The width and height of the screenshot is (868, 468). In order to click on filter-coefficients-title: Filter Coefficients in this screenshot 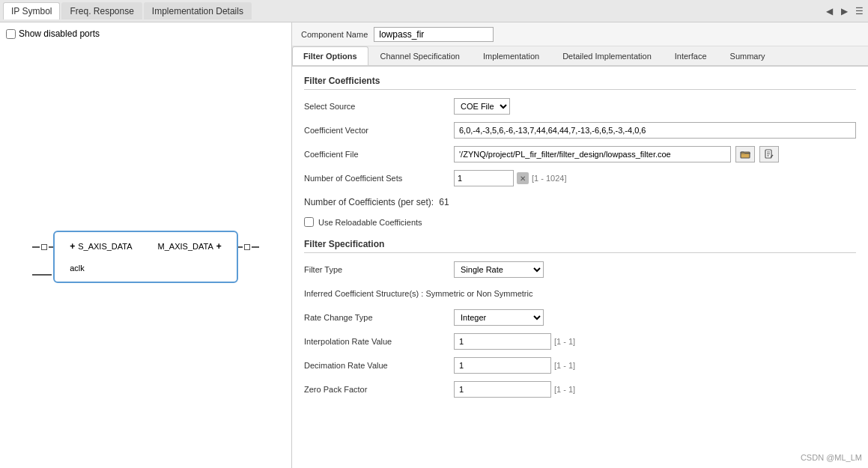, I will do `click(580, 82)`.